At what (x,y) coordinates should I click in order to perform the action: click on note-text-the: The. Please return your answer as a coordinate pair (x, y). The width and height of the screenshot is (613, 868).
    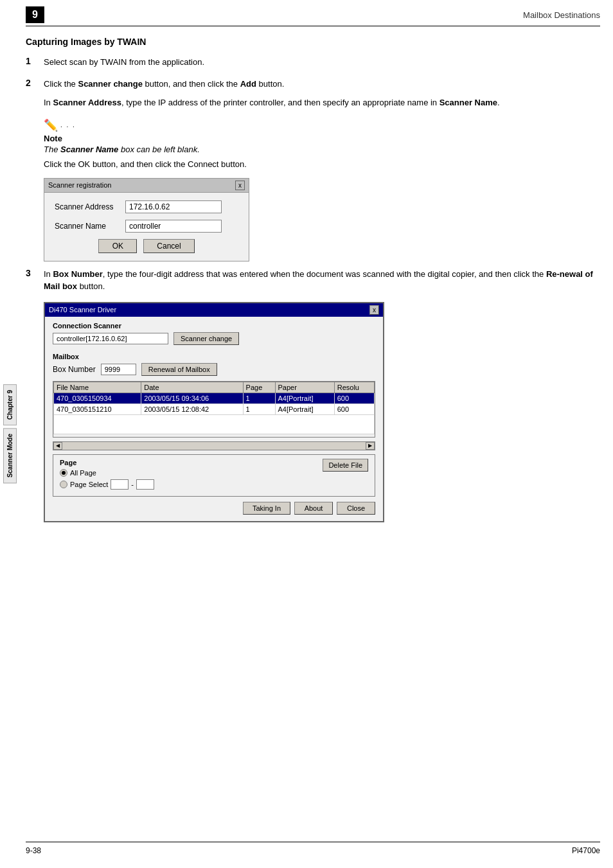
    Looking at the image, I should click on (52, 149).